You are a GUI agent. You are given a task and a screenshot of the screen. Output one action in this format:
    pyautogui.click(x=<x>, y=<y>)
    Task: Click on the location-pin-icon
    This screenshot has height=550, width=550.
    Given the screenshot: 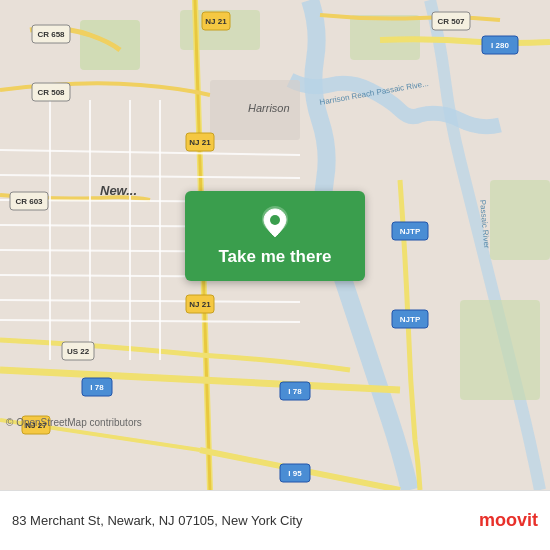 What is the action you would take?
    pyautogui.click(x=275, y=223)
    